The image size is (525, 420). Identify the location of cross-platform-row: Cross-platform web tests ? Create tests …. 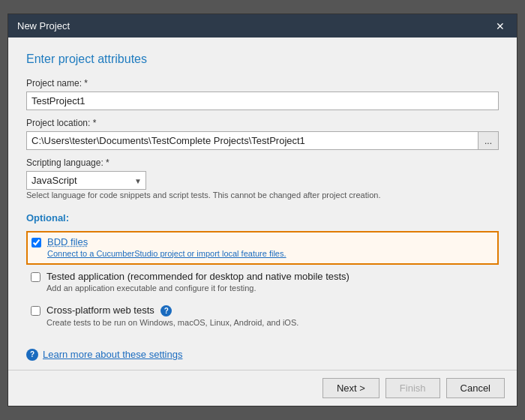
(262, 316).